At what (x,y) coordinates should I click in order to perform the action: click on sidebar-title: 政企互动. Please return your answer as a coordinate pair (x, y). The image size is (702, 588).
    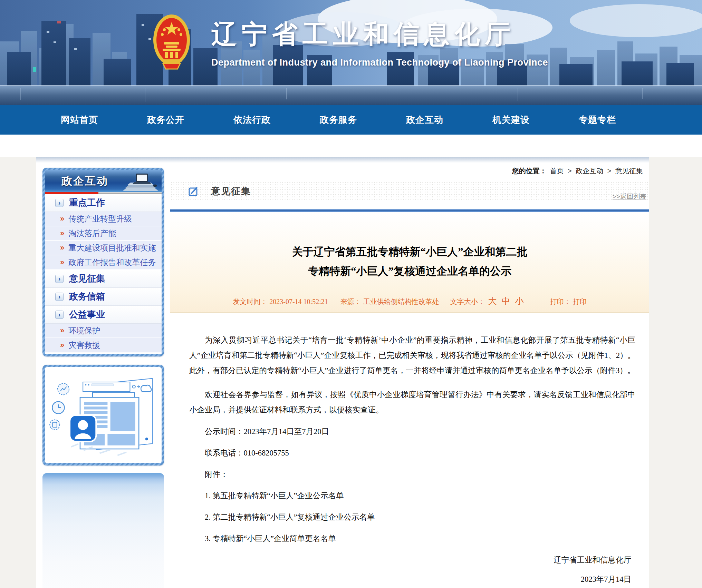
    Looking at the image, I should click on (85, 181).